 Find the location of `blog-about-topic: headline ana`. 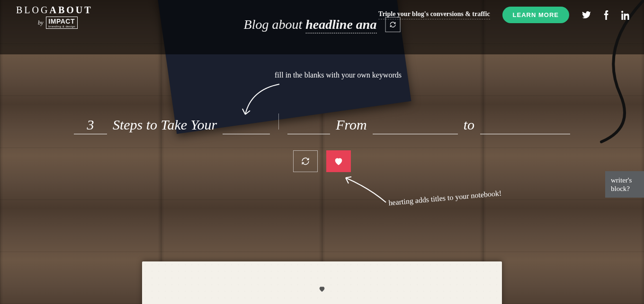

blog-about-topic: headline ana is located at coordinates (341, 26).